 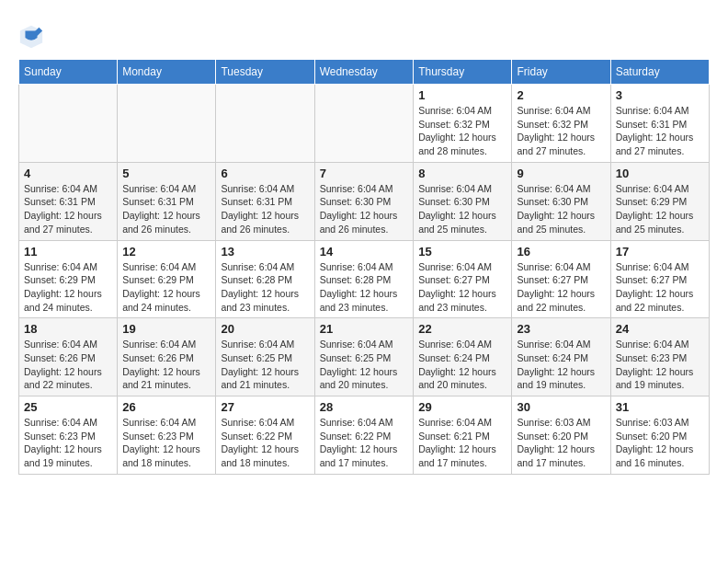 I want to click on day-of-week-header: Monday, so click(x=167, y=72).